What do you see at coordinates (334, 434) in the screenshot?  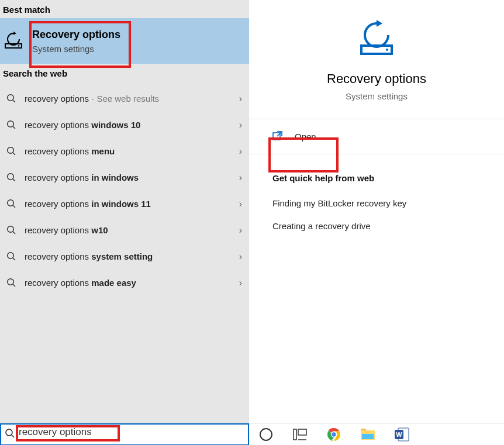 I see `chrome-icon` at bounding box center [334, 434].